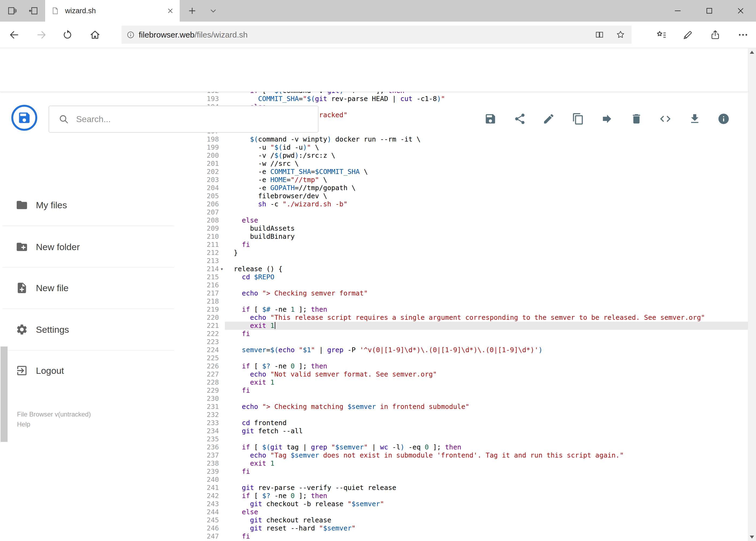 This screenshot has width=756, height=541. Describe the element at coordinates (471, 148) in the screenshot. I see `code-line: 199 -u "$(id -u)" \` at that location.